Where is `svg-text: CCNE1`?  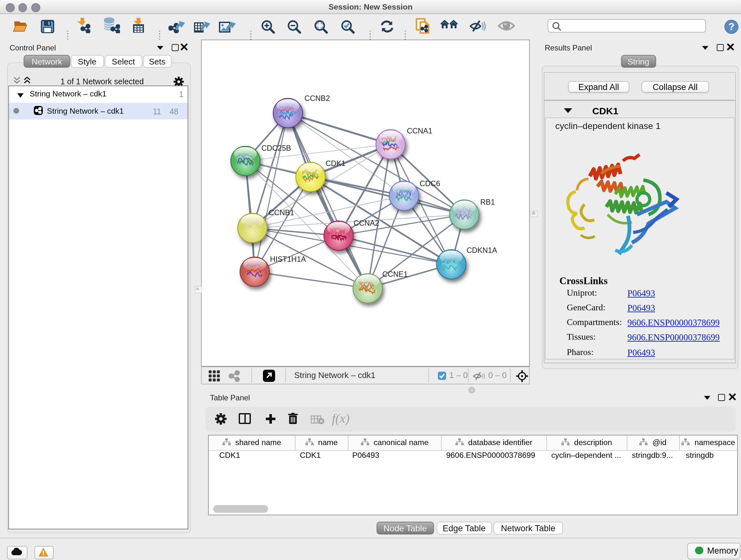
svg-text: CCNE1 is located at coordinates (395, 274).